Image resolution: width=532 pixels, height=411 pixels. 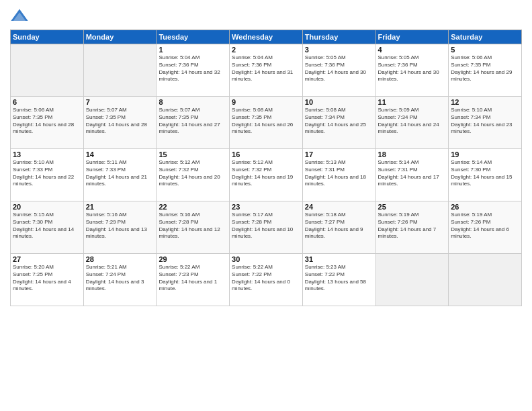 I want to click on week-row-4: 27Sunrise: 5:20 AM Sunset: 7:25 PM Dayli…, so click(x=266, y=280).